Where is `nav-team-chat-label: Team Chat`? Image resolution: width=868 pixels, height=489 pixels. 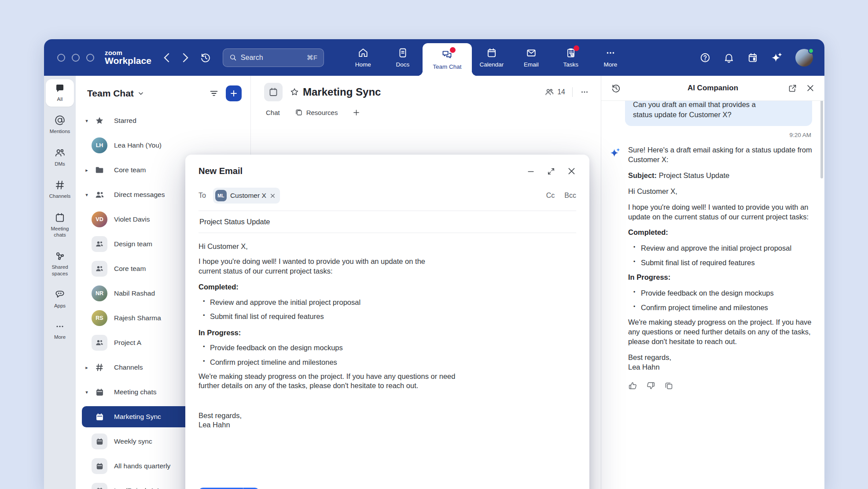 nav-team-chat-label: Team Chat is located at coordinates (447, 67).